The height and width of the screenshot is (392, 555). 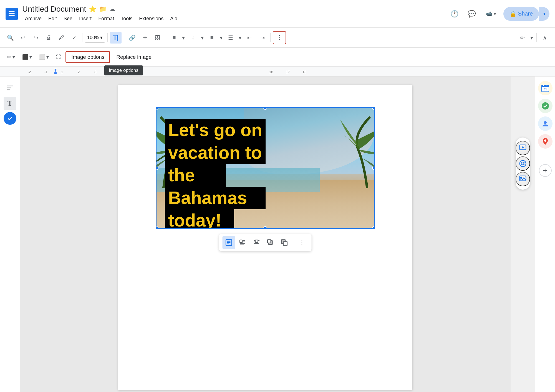 I want to click on edit-caret: ▾, so click(x=14, y=57).